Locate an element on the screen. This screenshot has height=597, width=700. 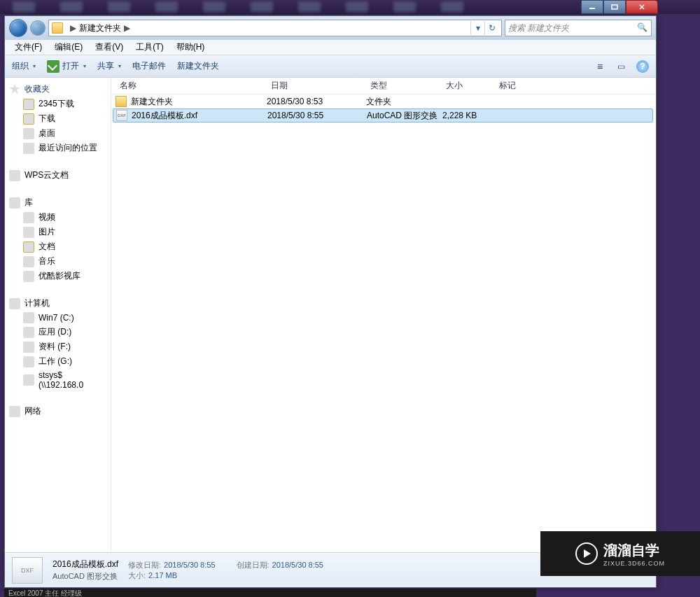
new-folder-button: 新建文件夹 is located at coordinates (198, 66).